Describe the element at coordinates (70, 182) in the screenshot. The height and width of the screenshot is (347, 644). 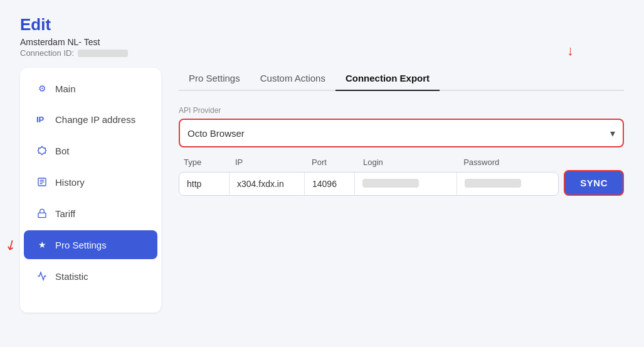
I see `sidebar-item-label: History` at that location.